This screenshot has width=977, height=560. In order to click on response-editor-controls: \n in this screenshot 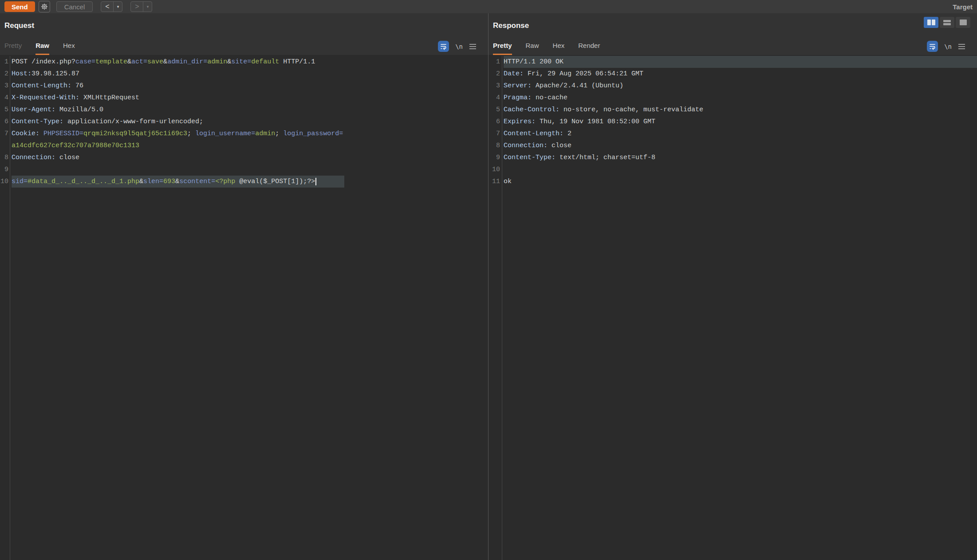, I will do `click(946, 46)`.